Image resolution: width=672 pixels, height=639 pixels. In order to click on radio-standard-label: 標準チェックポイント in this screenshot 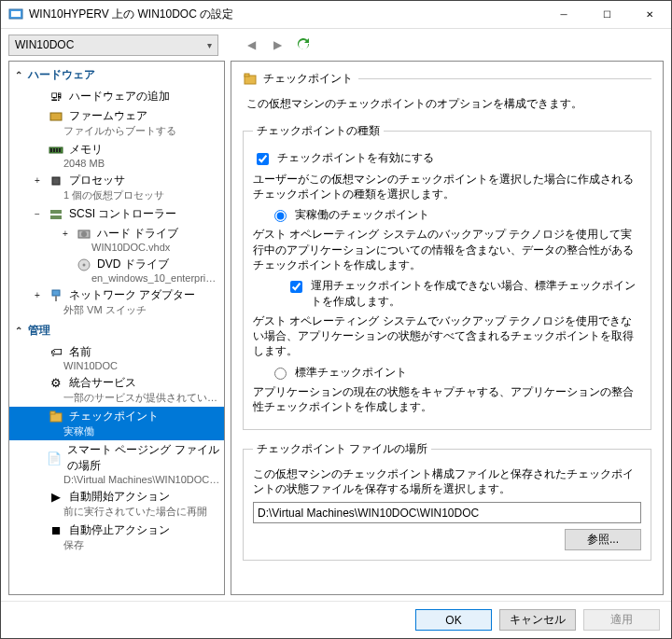, I will do `click(351, 373)`.